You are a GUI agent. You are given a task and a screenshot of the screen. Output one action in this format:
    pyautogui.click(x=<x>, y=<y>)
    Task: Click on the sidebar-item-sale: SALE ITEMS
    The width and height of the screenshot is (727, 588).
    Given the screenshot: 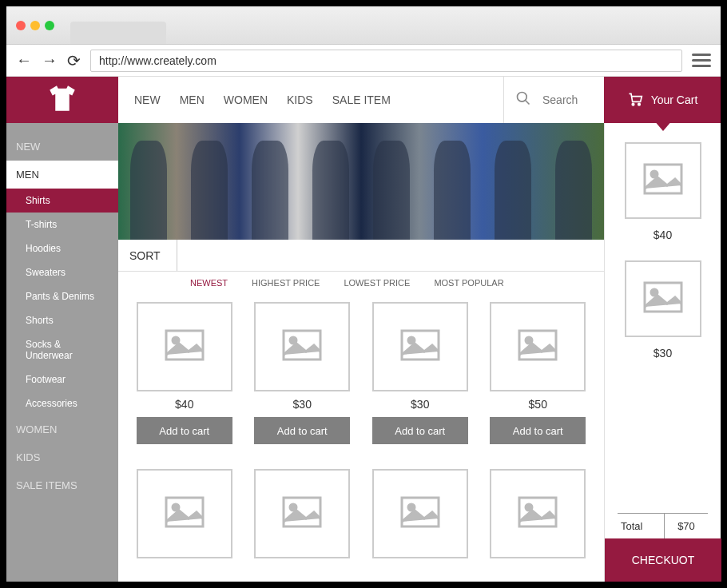 What is the action you would take?
    pyautogui.click(x=62, y=486)
    